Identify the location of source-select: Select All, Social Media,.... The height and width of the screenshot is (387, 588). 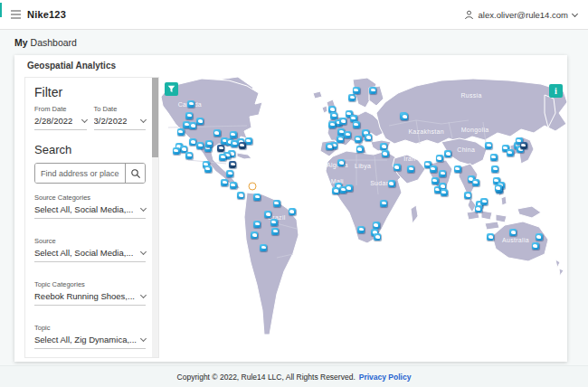
(90, 255).